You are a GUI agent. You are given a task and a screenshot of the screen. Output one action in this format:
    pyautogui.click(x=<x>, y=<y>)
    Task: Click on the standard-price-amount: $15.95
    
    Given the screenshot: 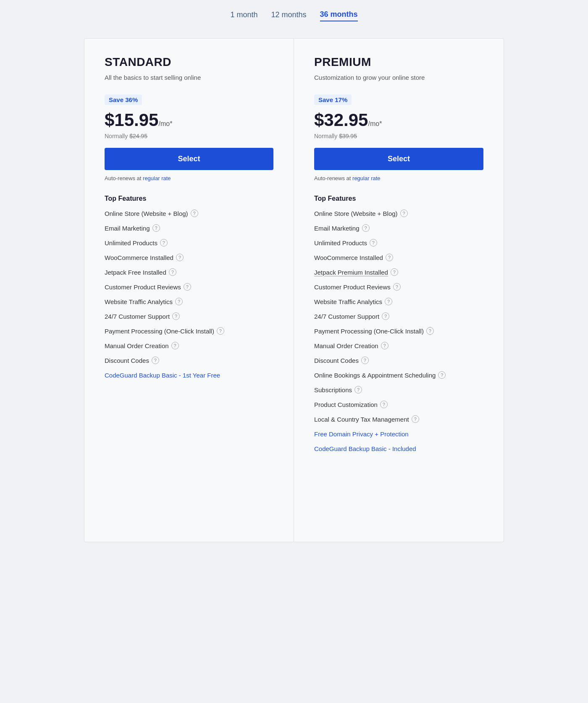 What is the action you would take?
    pyautogui.click(x=131, y=120)
    